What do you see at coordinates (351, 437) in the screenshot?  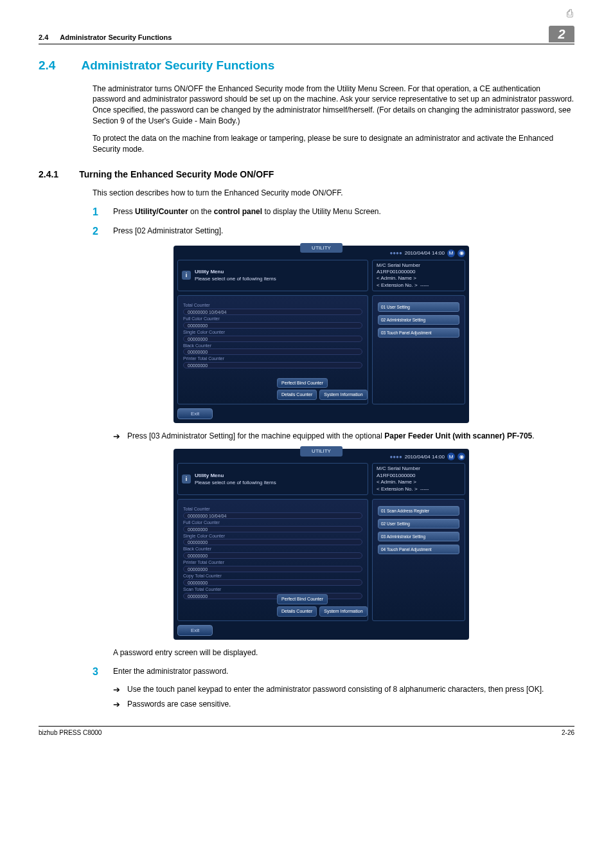 I see `step-2-note: Press [03 Administrator Setting] for the…` at bounding box center [351, 437].